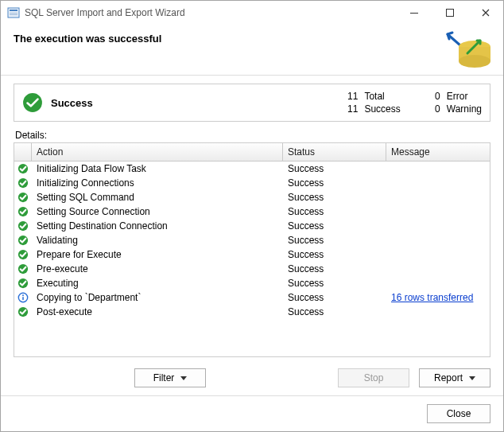 This screenshot has height=432, width=504. Describe the element at coordinates (157, 255) in the screenshot. I see `cell-action: Prepare for Execute` at that location.